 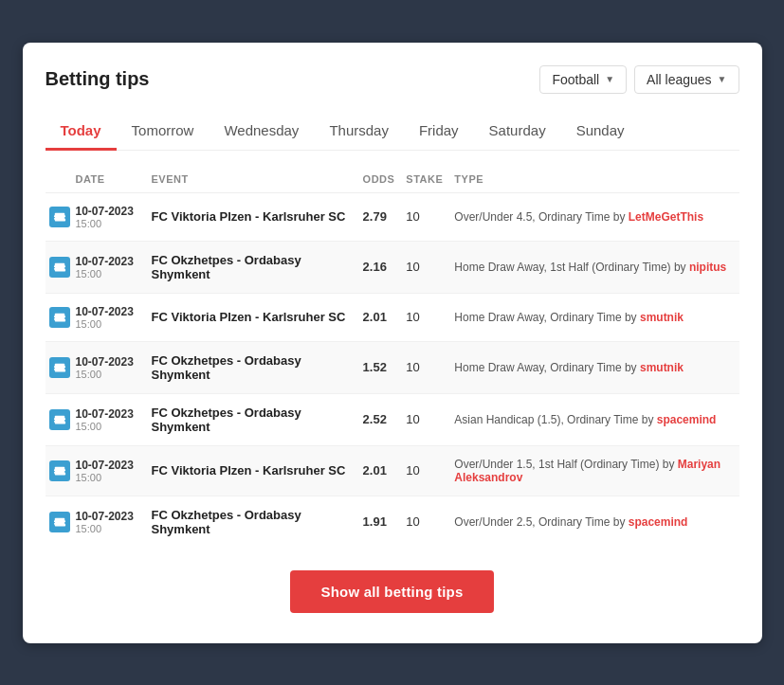 I want to click on tabs: TodayTomorrowWednesdayThursdayFridaySatu…, so click(x=392, y=132).